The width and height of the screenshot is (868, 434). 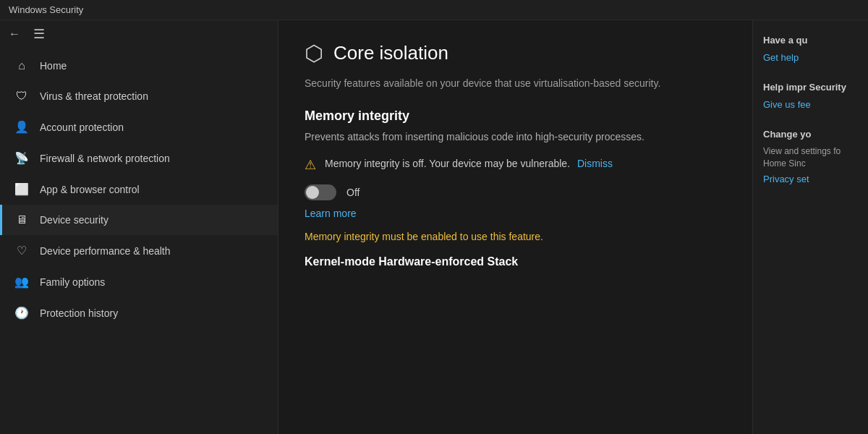 I want to click on nav-label-virus: Virus & threat protection, so click(x=94, y=96).